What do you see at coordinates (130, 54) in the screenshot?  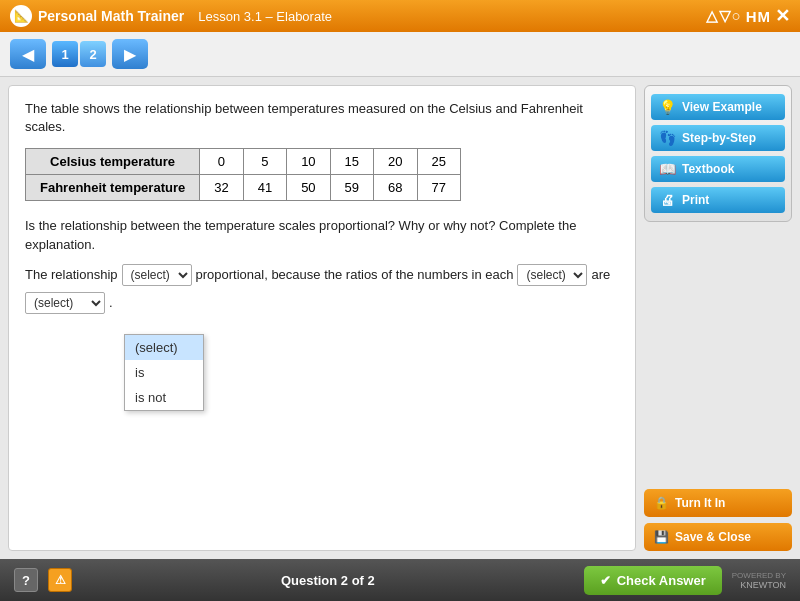 I see `forward-button: ▶` at bounding box center [130, 54].